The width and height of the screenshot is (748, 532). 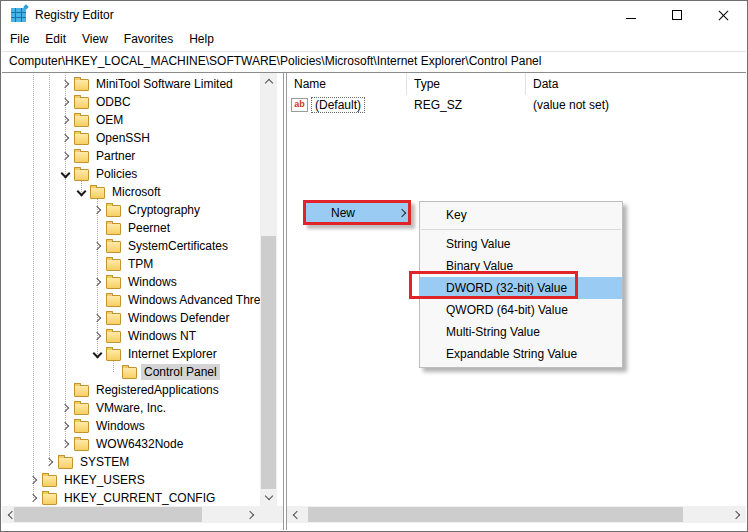 I want to click on submenu-item-dword-32-bit-value: DWORD (32-bit) Value, so click(x=521, y=288).